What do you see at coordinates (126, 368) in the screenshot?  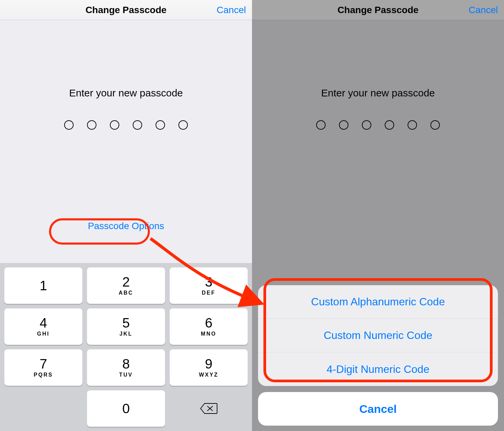 I see `keypad-key-8: 8 TUV` at bounding box center [126, 368].